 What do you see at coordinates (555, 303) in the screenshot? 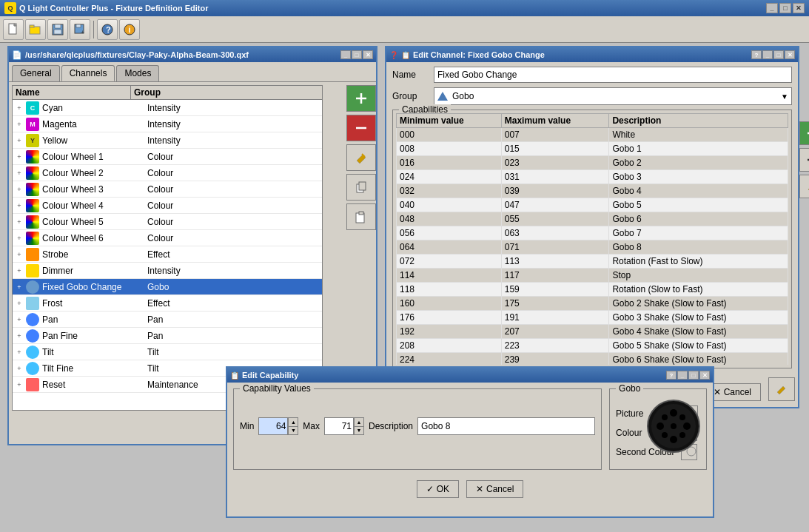
I see `cap-max: 175` at bounding box center [555, 303].